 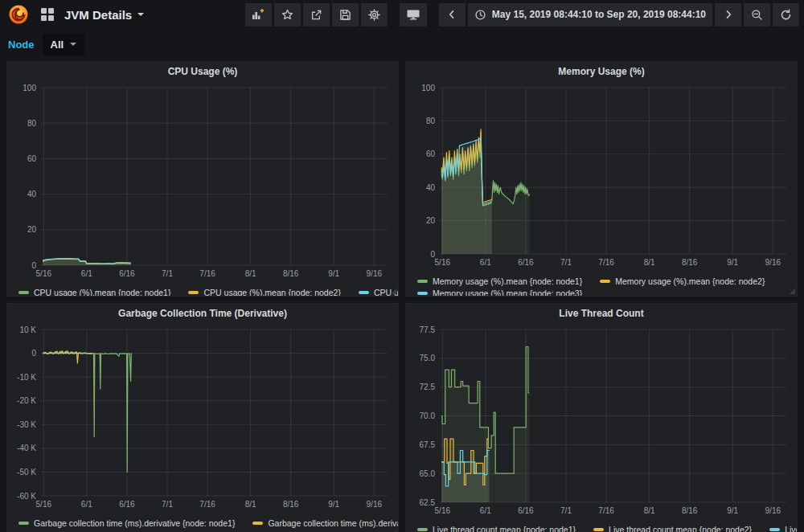 I want to click on dashboard-title-dropdown: JVM Details, so click(x=105, y=14).